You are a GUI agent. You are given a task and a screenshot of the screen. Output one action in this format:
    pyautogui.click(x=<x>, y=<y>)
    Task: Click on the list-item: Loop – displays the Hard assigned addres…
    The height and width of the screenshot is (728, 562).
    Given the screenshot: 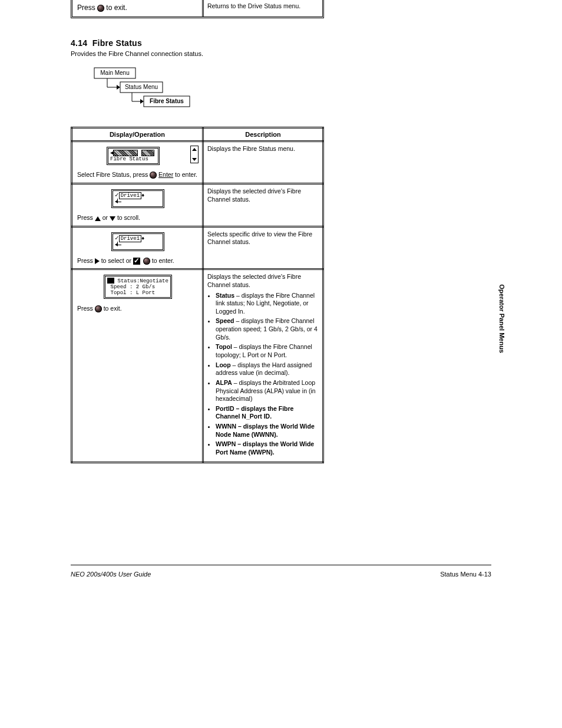 What is the action you would take?
    pyautogui.click(x=267, y=369)
    